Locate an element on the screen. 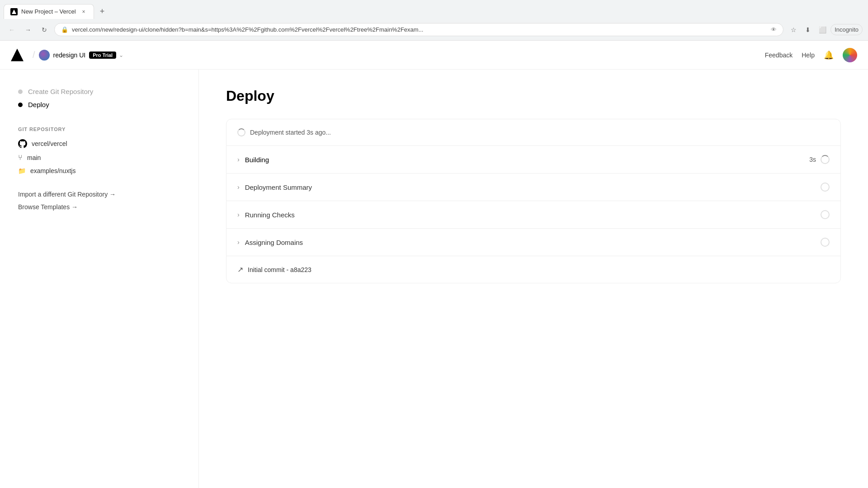 This screenshot has height=488, width=868. nav-bar: ← → ↻ 🔒 vercel.com/new/redesign-ui/clone… is located at coordinates (434, 30).